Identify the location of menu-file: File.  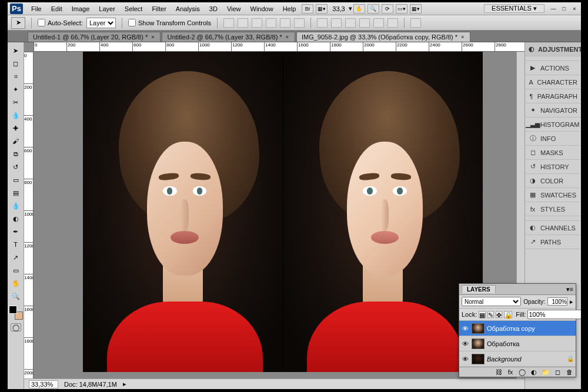
(36, 9).